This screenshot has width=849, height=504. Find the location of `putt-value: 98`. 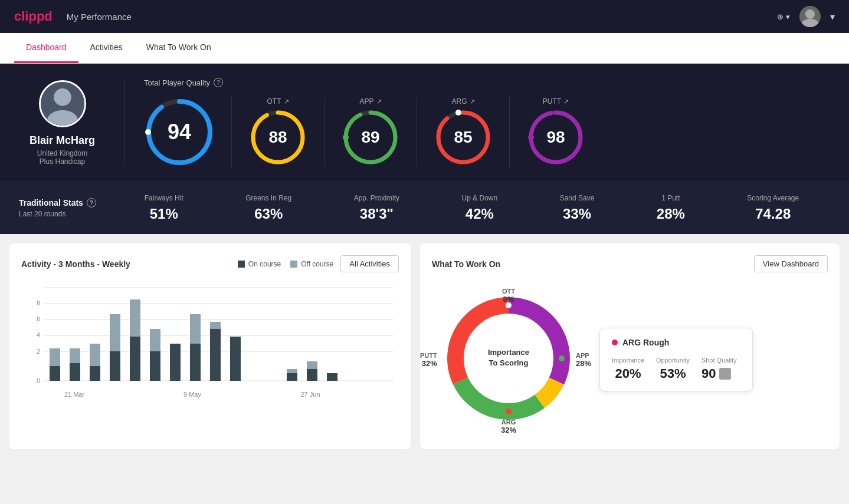

putt-value: 98 is located at coordinates (556, 137).